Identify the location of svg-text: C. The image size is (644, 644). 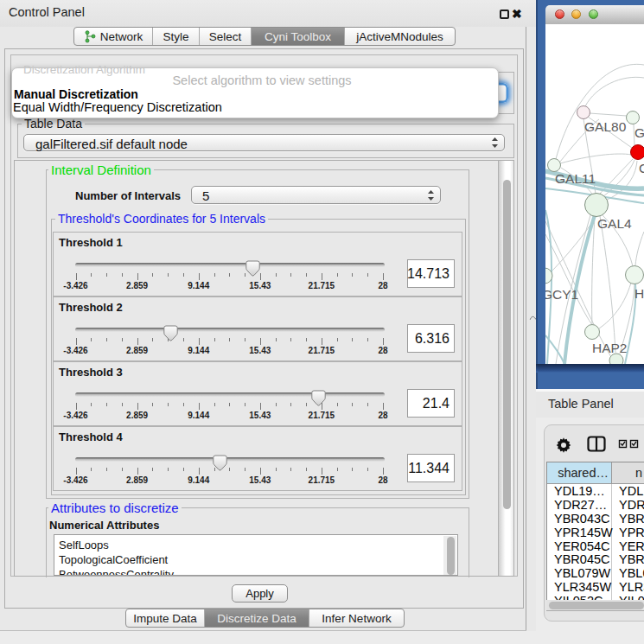
(641, 168).